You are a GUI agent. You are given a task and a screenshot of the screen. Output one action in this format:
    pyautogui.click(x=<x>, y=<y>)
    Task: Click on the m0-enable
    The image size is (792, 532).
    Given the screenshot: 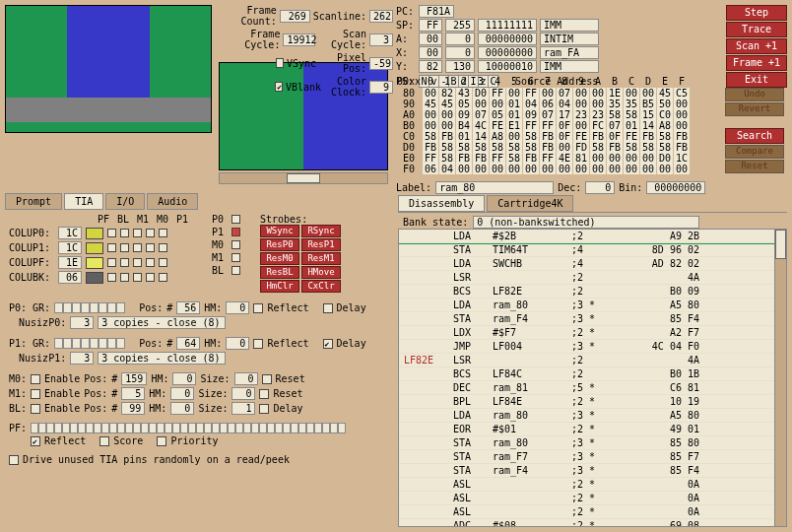 What is the action you would take?
    pyautogui.click(x=35, y=379)
    